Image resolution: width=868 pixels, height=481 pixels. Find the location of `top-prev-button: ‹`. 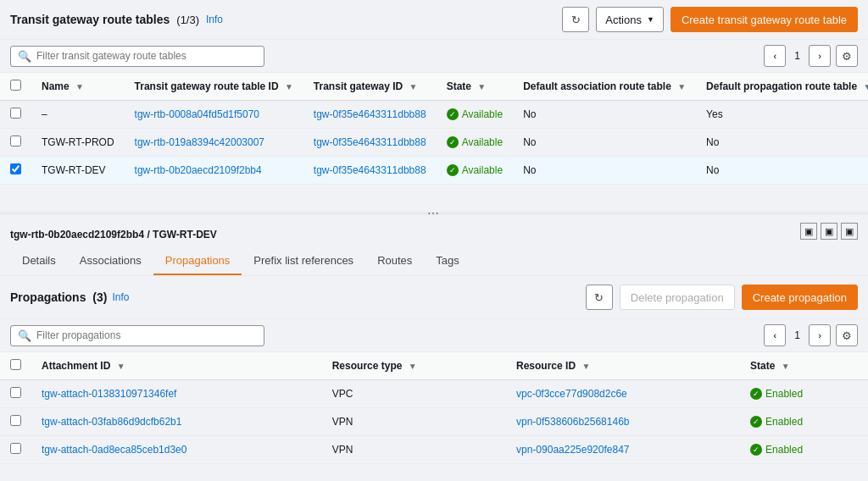

top-prev-button: ‹ is located at coordinates (775, 56).